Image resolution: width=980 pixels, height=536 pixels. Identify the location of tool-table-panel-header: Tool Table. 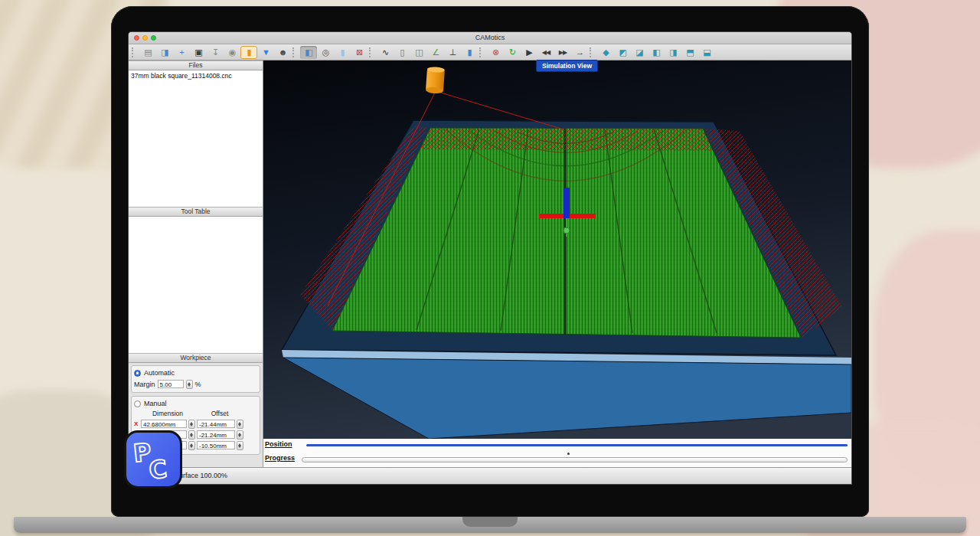
(196, 211).